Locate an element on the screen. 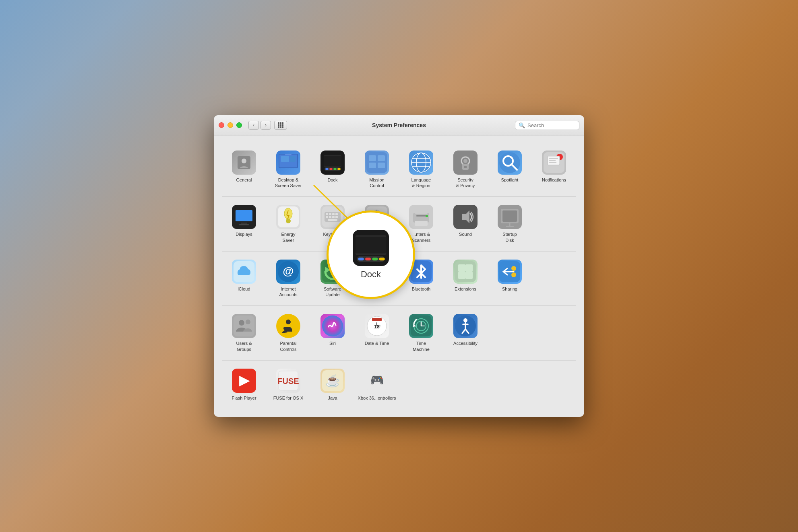 The image size is (798, 532). dock-pref-label: Dock is located at coordinates (333, 180).